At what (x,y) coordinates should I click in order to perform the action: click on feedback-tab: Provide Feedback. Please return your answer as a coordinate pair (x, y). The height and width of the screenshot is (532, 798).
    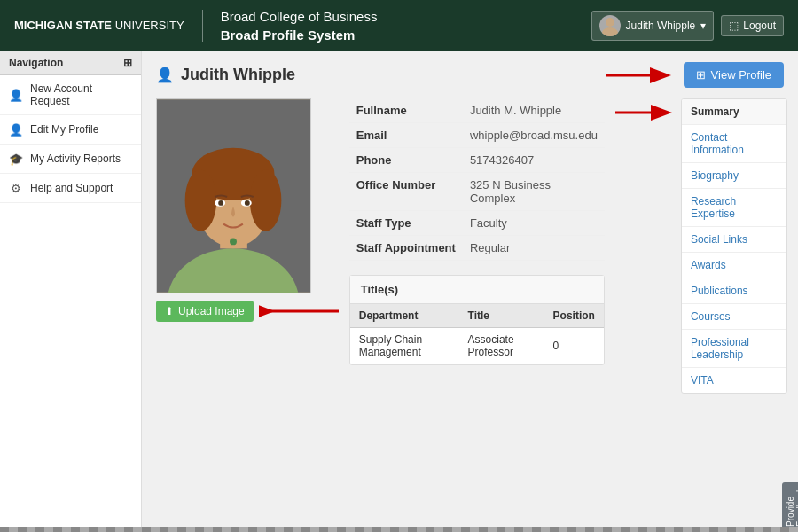
    Looking at the image, I should click on (790, 507).